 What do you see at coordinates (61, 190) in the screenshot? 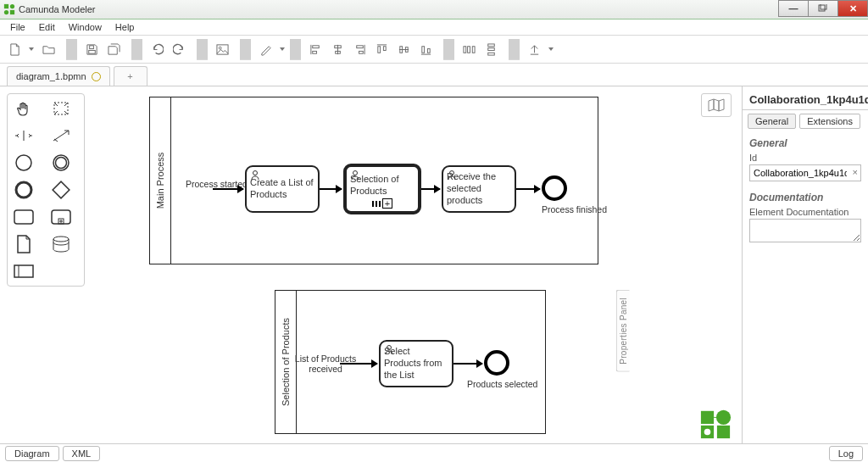
I see `gateway-icon` at bounding box center [61, 190].